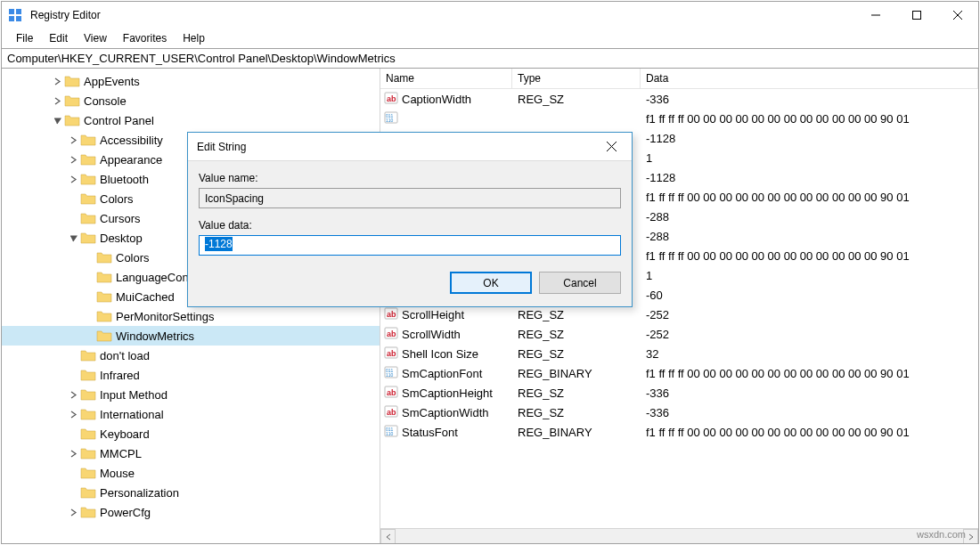 This screenshot has height=545, width=980. Describe the element at coordinates (576, 78) in the screenshot. I see `col-header-type: Type` at that location.